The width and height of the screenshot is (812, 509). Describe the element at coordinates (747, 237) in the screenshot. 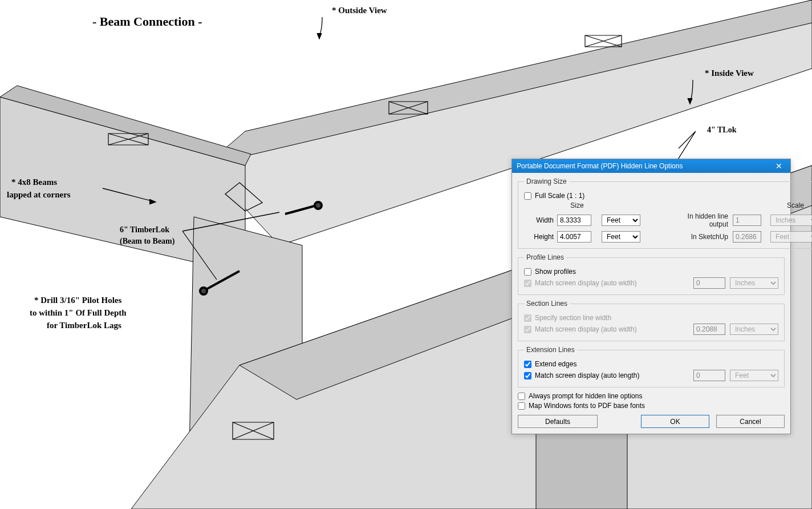

I see `input-sketchup-scale` at that location.